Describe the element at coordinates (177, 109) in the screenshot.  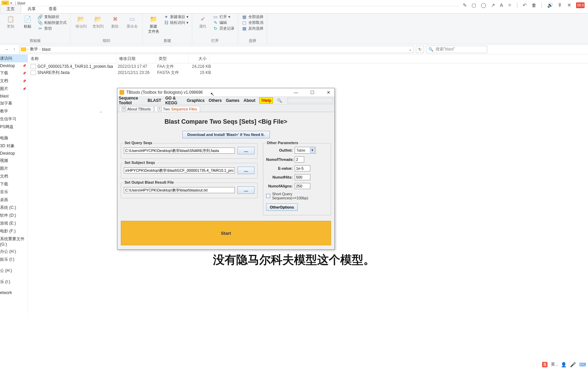
I see `tab-two-sequence-files: ×Two Sequence Files` at that location.